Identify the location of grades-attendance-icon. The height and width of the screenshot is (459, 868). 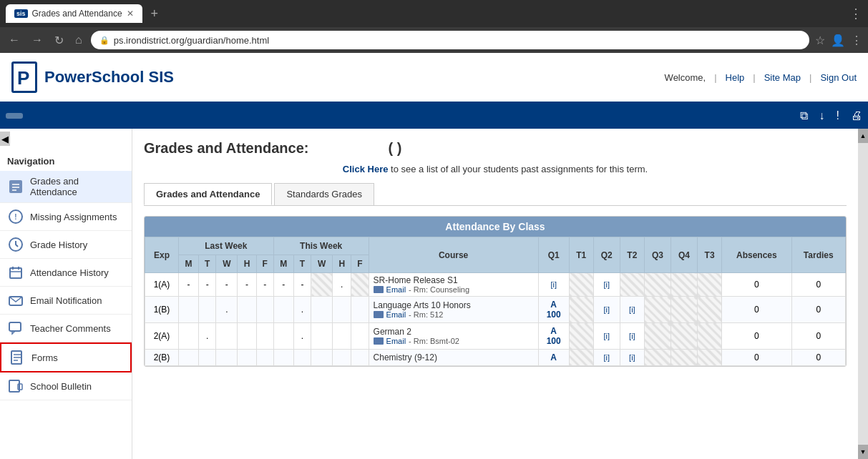
(16, 187).